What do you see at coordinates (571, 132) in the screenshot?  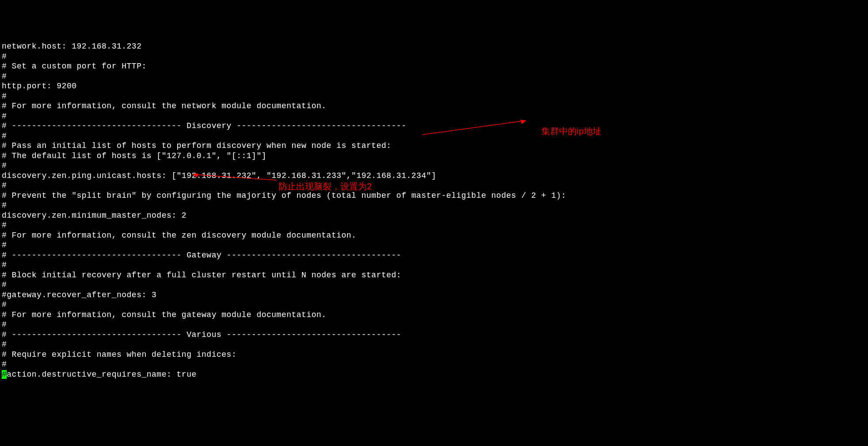 I see `annotation-cluster-ip: 集群中的ip地址` at bounding box center [571, 132].